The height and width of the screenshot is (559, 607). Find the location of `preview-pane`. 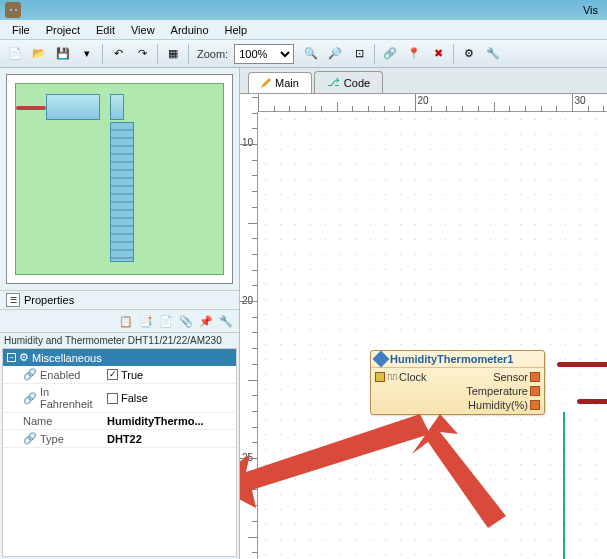

preview-pane is located at coordinates (120, 179).